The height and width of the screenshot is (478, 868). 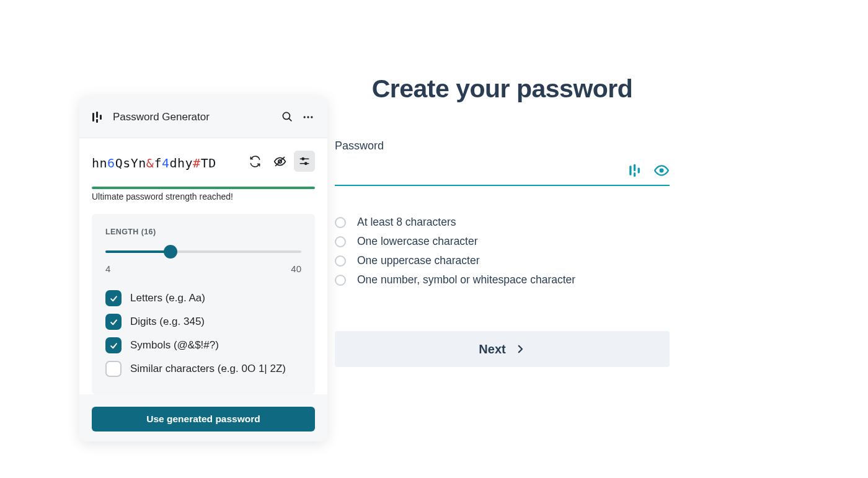 I want to click on option-row: Letters (e.g. Aa), so click(x=203, y=298).